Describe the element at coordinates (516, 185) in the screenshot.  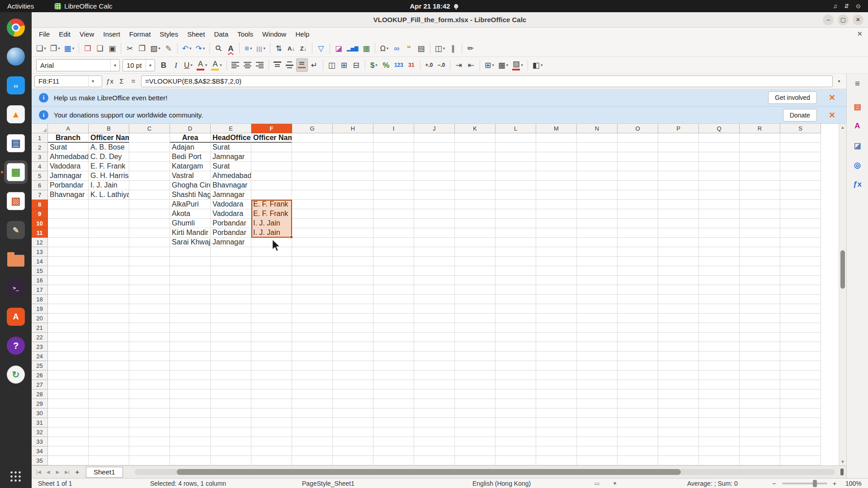
I see `cell-L6` at that location.